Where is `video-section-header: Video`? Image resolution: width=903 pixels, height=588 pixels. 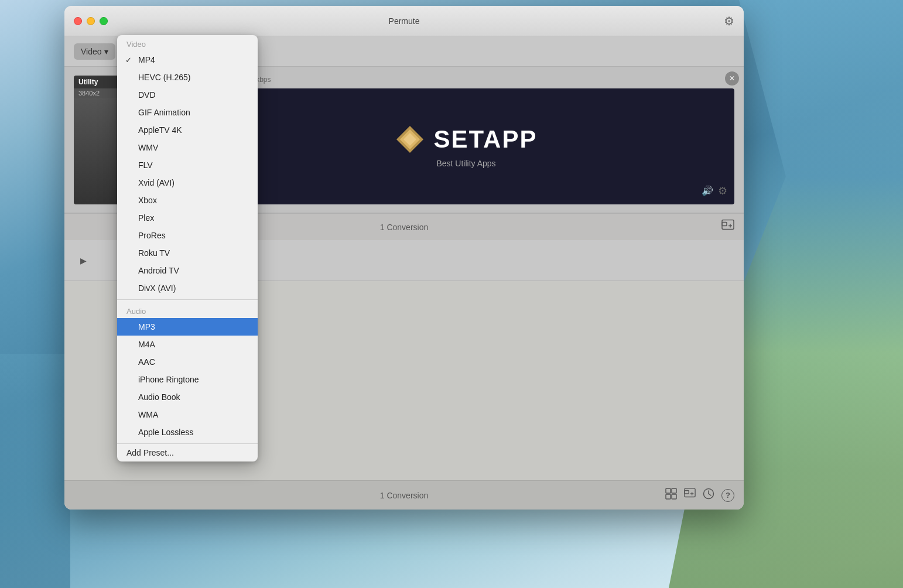 video-section-header: Video is located at coordinates (187, 43).